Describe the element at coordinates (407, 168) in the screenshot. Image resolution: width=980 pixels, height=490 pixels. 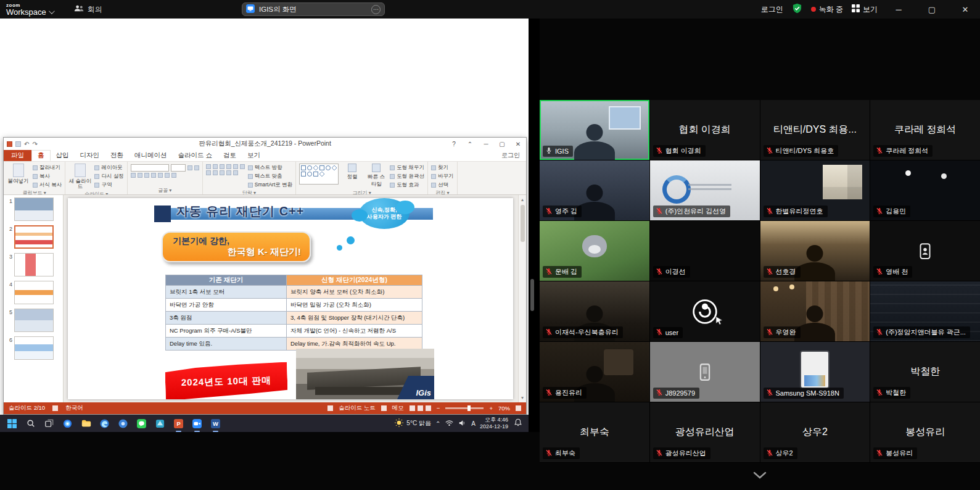
I see `ribbon-button: 도형 채우기` at that location.